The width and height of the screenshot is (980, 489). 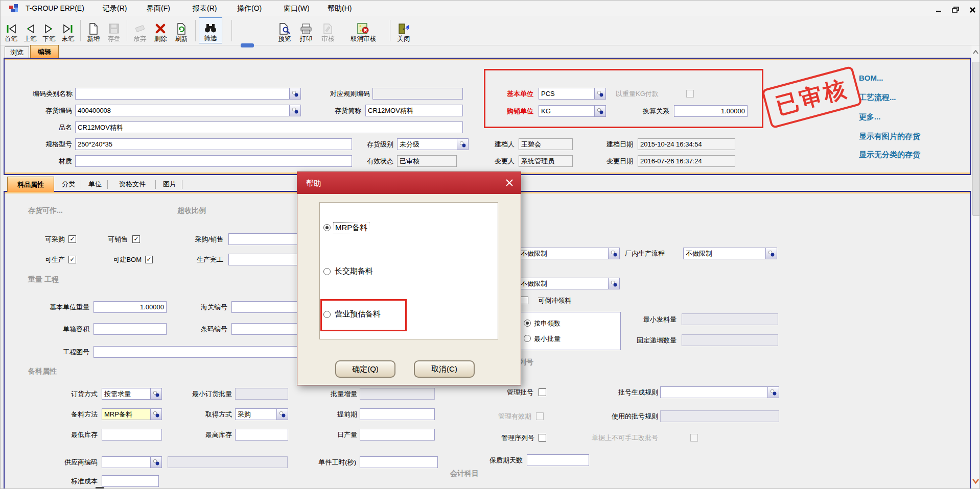 I want to click on menu-app: T-GROUP ERP(E), so click(x=55, y=8).